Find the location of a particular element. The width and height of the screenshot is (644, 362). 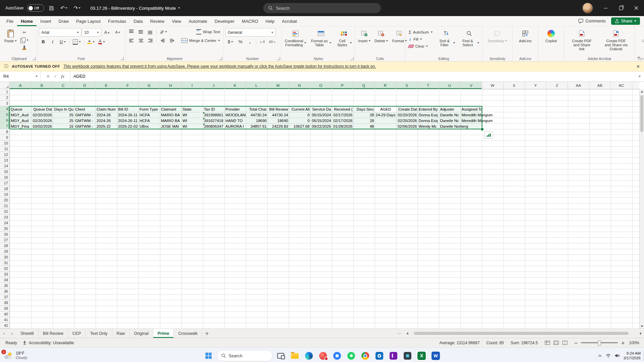

page-layout-view-button is located at coordinates (556, 343).